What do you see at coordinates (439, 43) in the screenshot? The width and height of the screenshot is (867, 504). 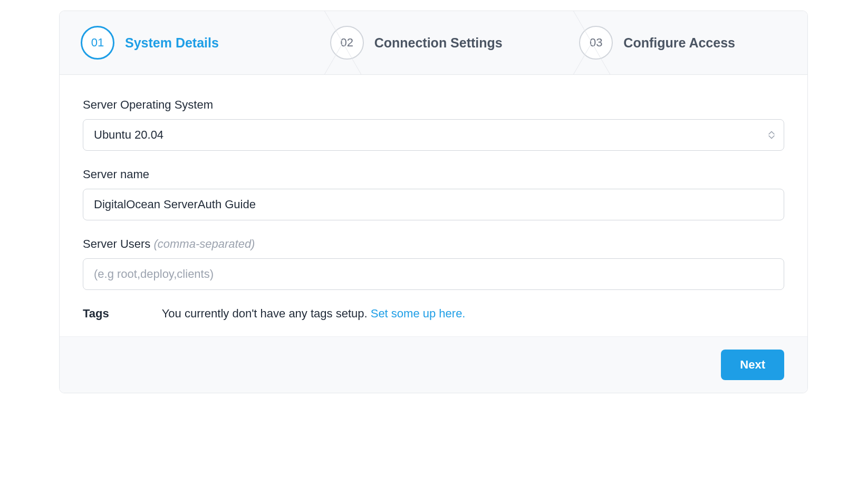 I see `step-title: Connection Settings` at bounding box center [439, 43].